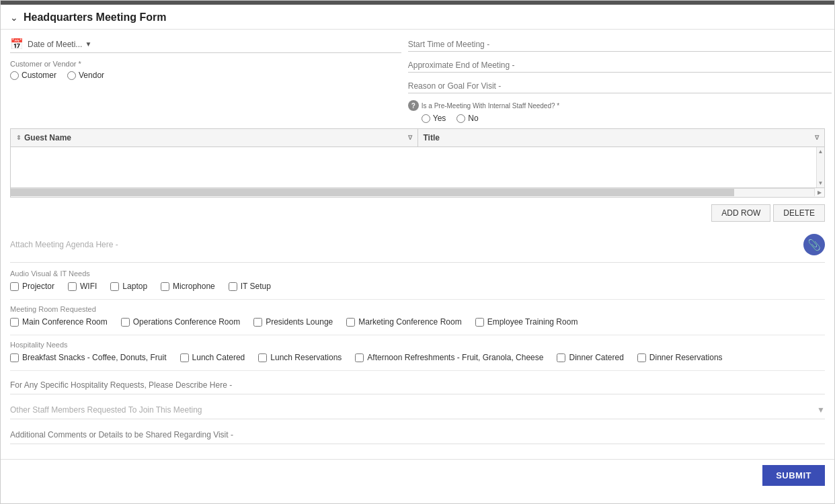 This screenshot has height=504, width=835. I want to click on lunch-reservations-label: Lunch Reservations, so click(306, 358).